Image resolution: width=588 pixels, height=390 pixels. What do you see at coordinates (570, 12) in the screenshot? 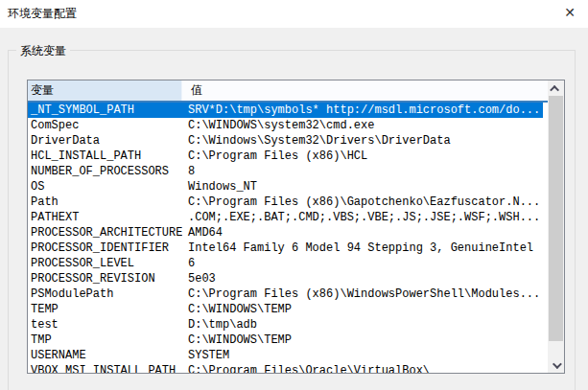
I see `close-icon: ✕` at bounding box center [570, 12].